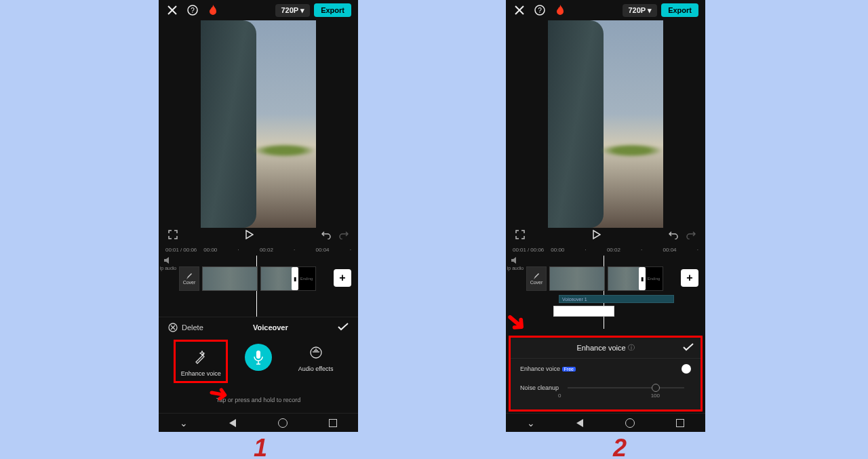 The image size is (868, 459). What do you see at coordinates (186, 327) in the screenshot?
I see `delete-button: Delete` at bounding box center [186, 327].